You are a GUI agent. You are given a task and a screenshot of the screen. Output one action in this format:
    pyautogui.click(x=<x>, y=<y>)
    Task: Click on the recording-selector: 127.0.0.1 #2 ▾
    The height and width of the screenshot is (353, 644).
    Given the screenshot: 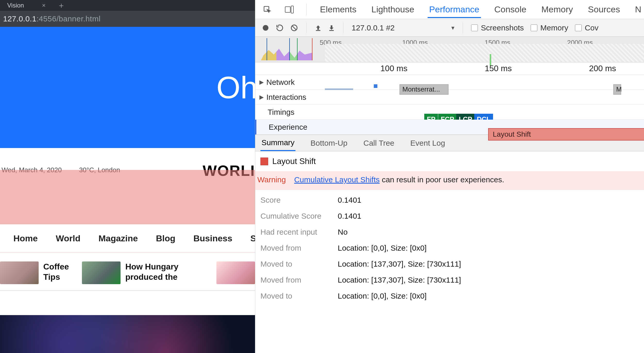 What is the action you would take?
    pyautogui.click(x=403, y=28)
    